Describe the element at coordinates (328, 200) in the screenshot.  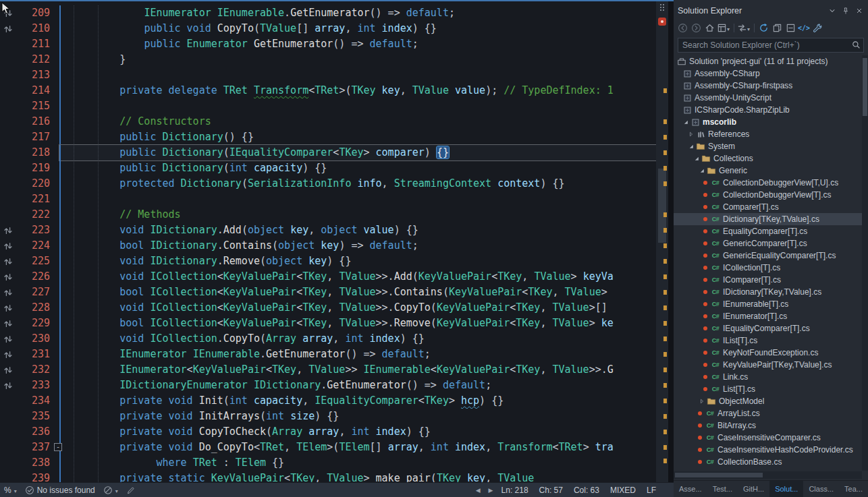
I see `code-line: 221` at that location.